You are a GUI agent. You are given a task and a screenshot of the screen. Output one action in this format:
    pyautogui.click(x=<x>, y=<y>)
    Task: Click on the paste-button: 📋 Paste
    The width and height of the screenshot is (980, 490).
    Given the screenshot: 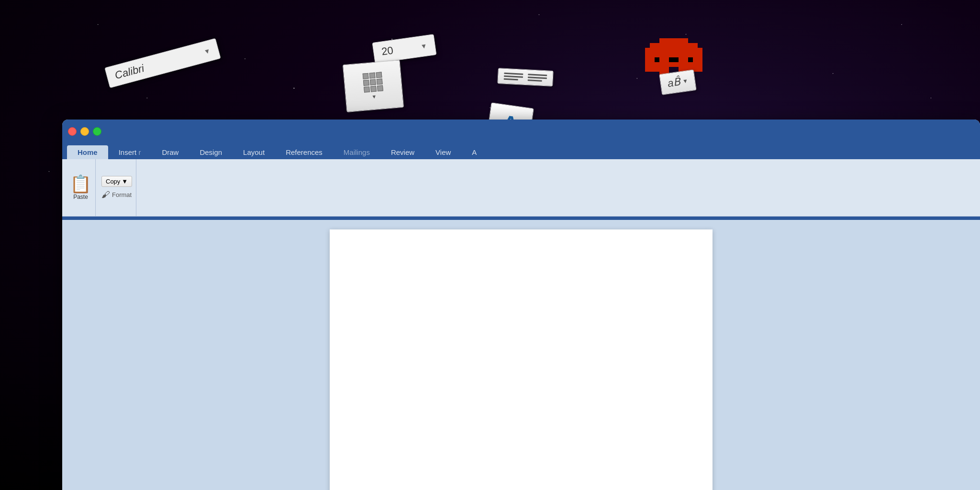 What is the action you would take?
    pyautogui.click(x=80, y=188)
    